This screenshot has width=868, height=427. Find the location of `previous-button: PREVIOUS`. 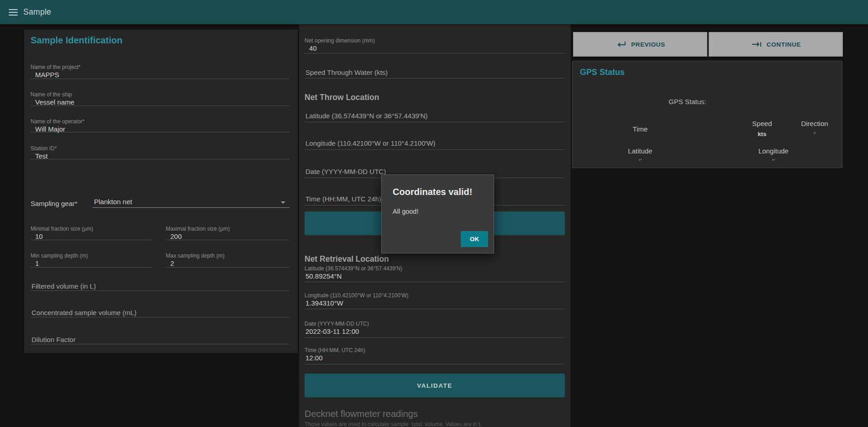

previous-button: PREVIOUS is located at coordinates (640, 44).